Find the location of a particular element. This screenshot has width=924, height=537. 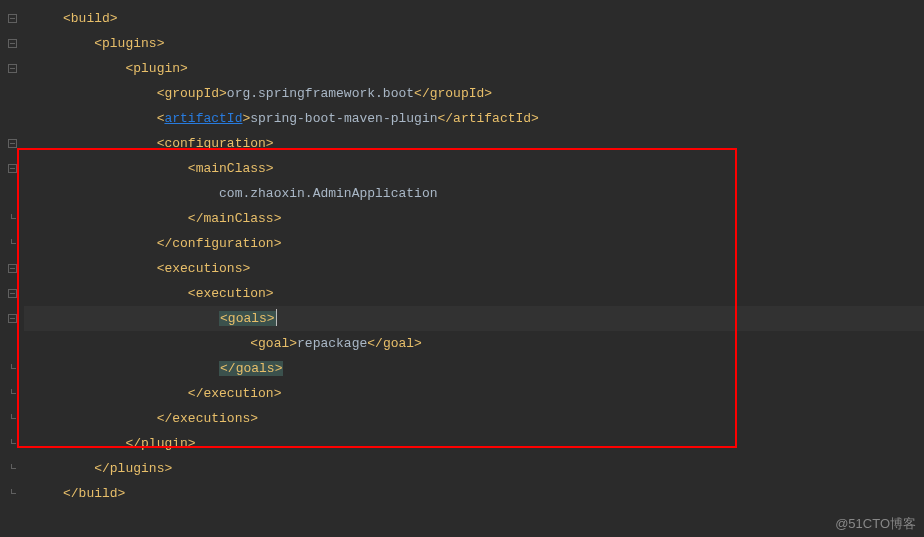

xml-text: org.springframework.boot is located at coordinates (320, 94).